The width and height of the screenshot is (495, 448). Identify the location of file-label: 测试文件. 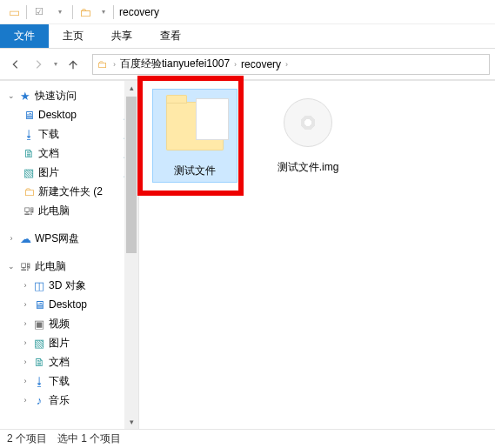
(195, 171).